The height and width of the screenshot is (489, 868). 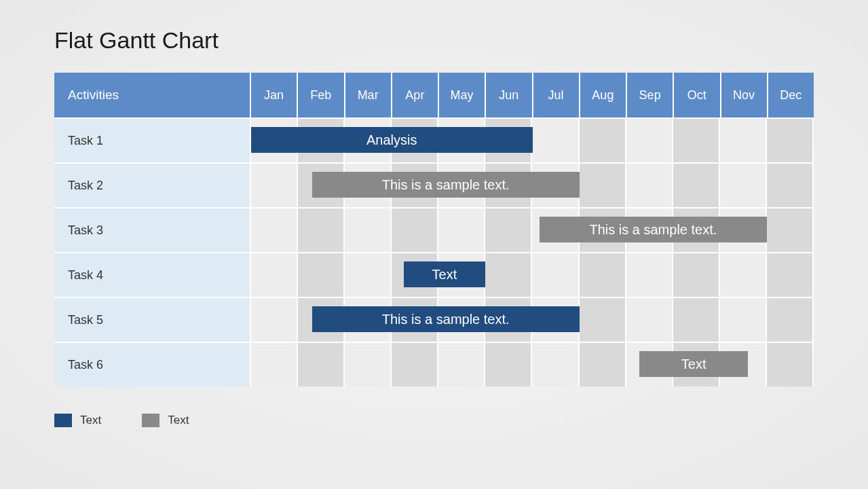 What do you see at coordinates (650, 95) in the screenshot?
I see `header-month: Sep` at bounding box center [650, 95].